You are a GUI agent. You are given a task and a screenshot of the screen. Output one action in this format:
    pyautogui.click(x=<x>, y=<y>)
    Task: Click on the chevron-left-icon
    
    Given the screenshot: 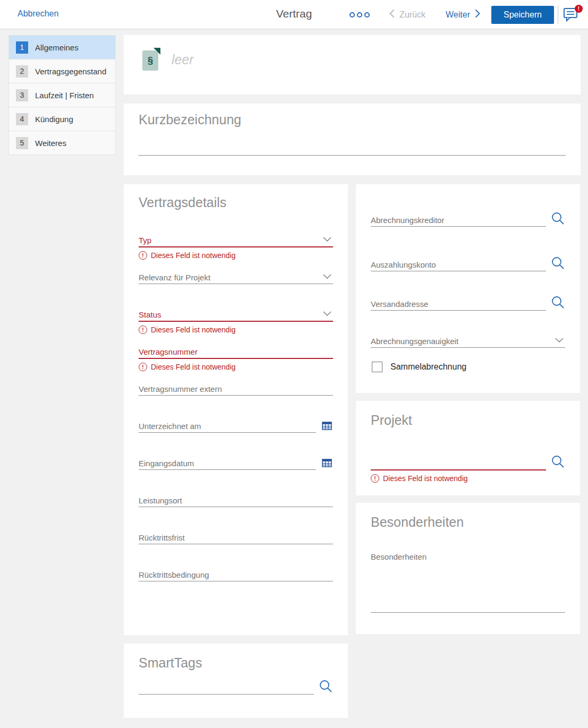 What is the action you would take?
    pyautogui.click(x=392, y=15)
    